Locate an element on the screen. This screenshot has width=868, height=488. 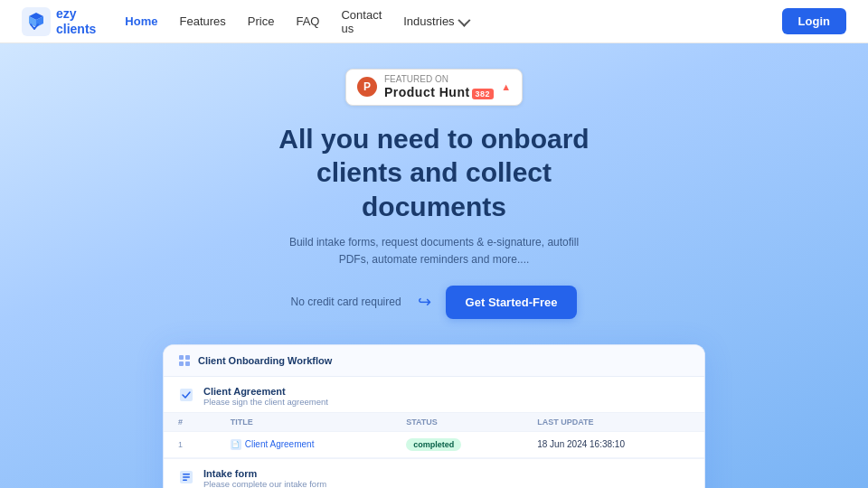
intake-desc: Please complete our intake form is located at coordinates (265, 483).